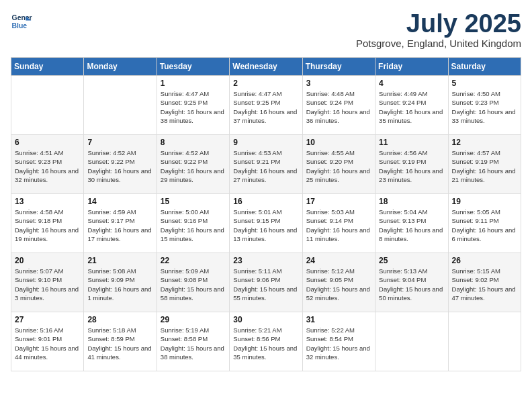 This screenshot has width=532, height=411. I want to click on day-number: 23, so click(266, 261).